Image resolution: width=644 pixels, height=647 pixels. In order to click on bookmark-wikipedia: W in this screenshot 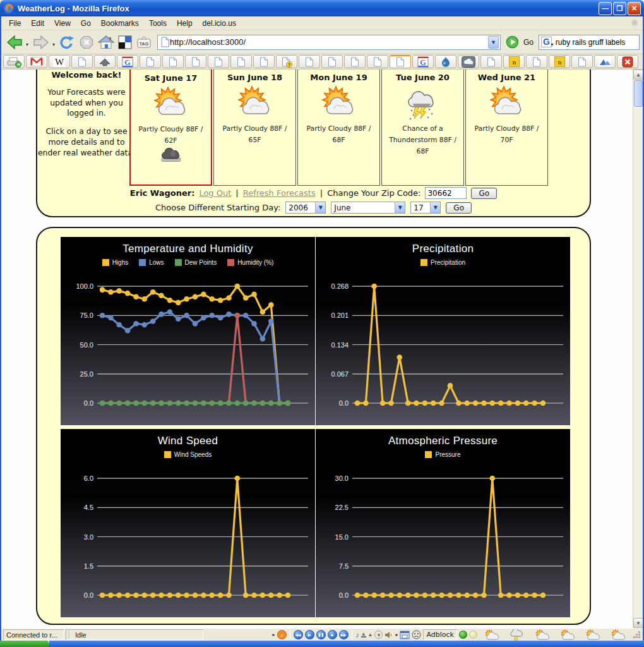, I will do `click(59, 62)`.